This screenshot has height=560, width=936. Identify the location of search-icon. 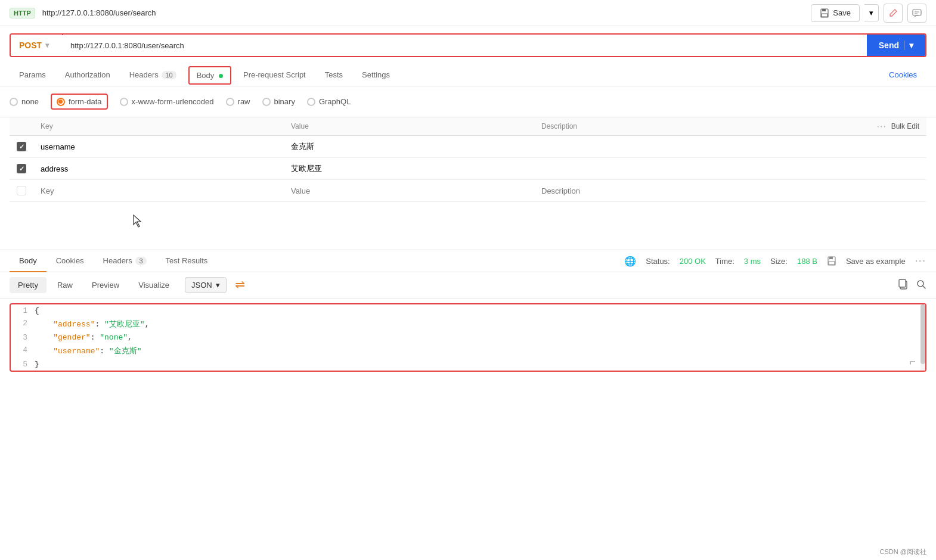
(921, 285).